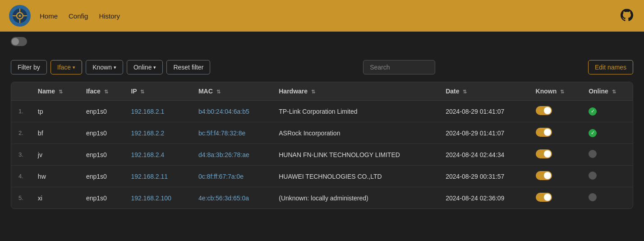 Image resolution: width=644 pixels, height=241 pixels. I want to click on reset-filter-button: Reset filter, so click(189, 67).